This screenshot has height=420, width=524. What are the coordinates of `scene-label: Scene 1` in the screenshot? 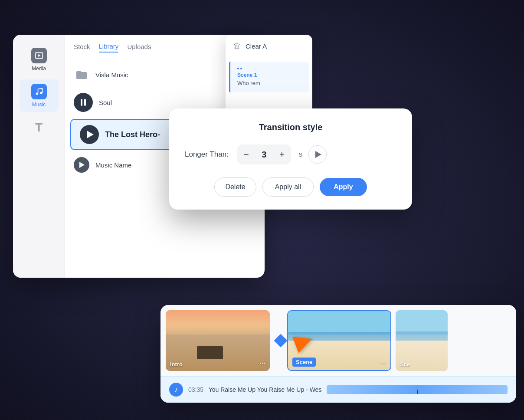 It's located at (270, 75).